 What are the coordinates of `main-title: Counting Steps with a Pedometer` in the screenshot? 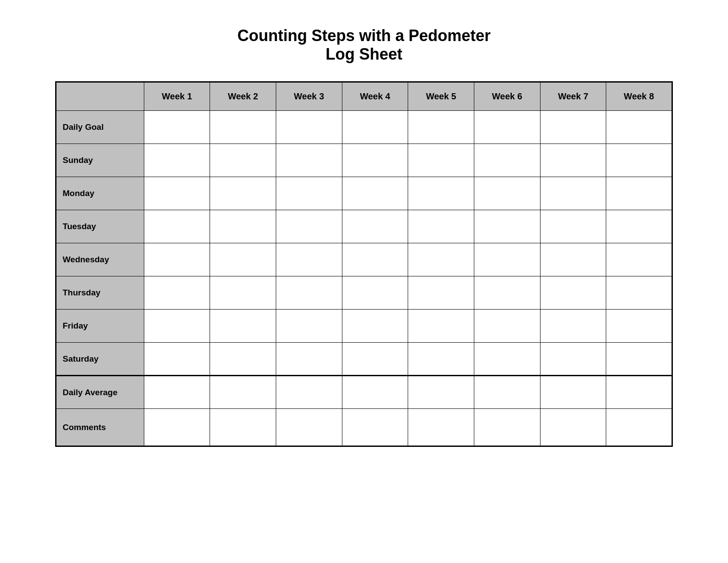 It's located at (364, 36).